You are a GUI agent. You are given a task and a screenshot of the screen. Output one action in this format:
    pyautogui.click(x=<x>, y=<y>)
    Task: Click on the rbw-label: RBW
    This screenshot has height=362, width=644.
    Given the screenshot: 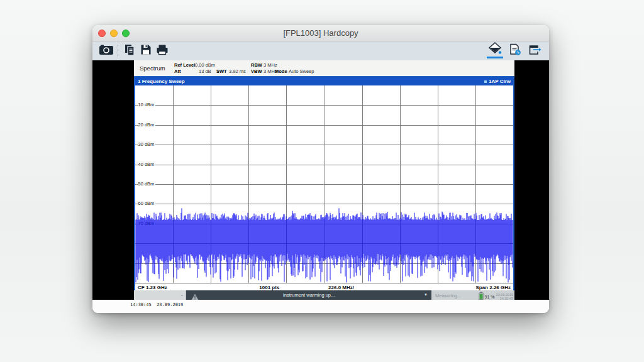 What is the action you would take?
    pyautogui.click(x=257, y=65)
    